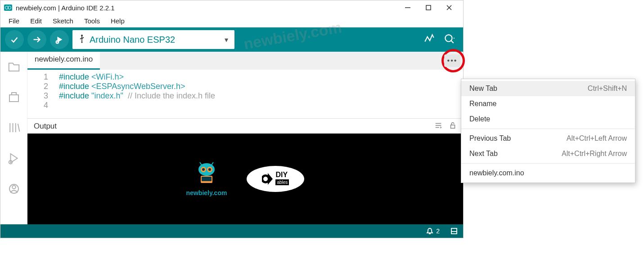 This screenshot has height=254, width=644. I want to click on ctx-prev-tab: Previous Tab Alt+Ctrl+Left Arrow, so click(548, 138).